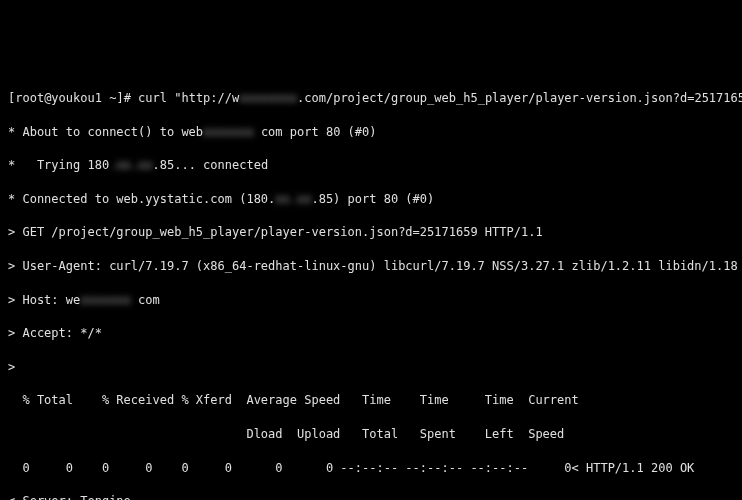 The height and width of the screenshot is (500, 742). I want to click on redacted: .xx.xx, so click(130, 165).